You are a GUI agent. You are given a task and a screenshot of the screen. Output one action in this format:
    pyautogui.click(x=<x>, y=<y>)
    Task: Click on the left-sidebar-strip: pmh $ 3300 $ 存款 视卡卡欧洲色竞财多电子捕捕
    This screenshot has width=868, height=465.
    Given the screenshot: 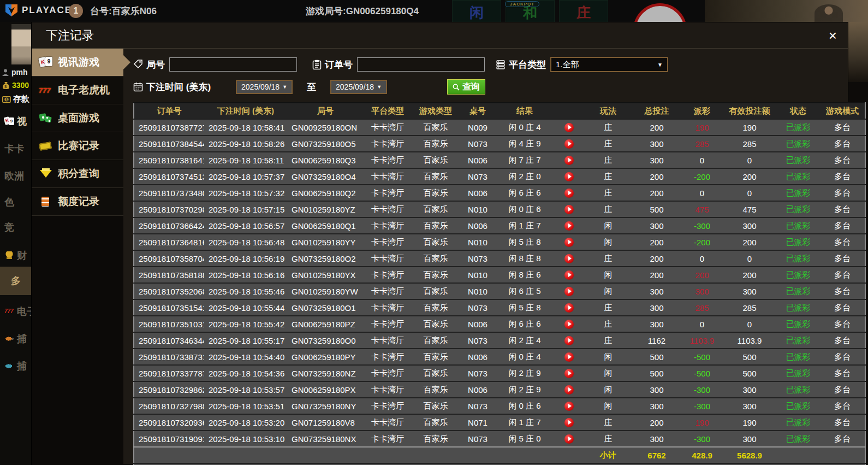 What is the action you would take?
    pyautogui.click(x=15, y=244)
    